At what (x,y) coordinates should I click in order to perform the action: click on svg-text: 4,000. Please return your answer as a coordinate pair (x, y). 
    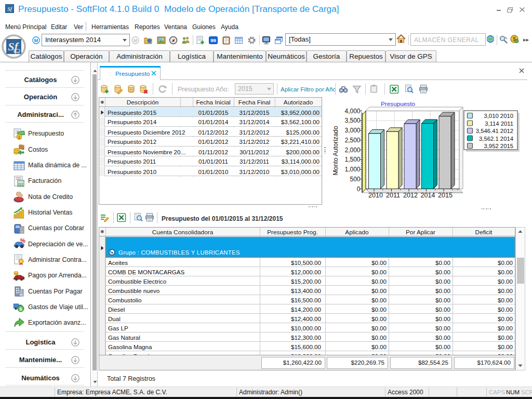
    Looking at the image, I should click on (352, 111).